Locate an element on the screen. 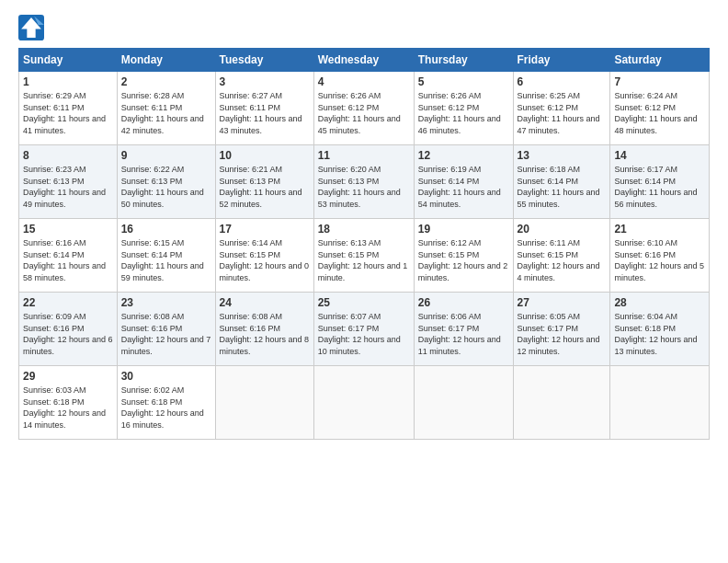  day-number: 2 is located at coordinates (166, 82).